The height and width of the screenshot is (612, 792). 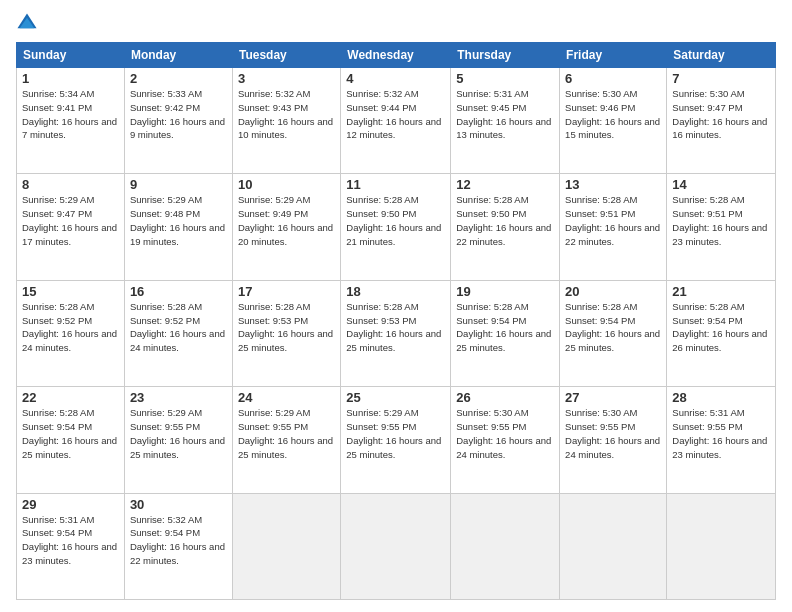 What do you see at coordinates (613, 292) in the screenshot?
I see `day-number: 20` at bounding box center [613, 292].